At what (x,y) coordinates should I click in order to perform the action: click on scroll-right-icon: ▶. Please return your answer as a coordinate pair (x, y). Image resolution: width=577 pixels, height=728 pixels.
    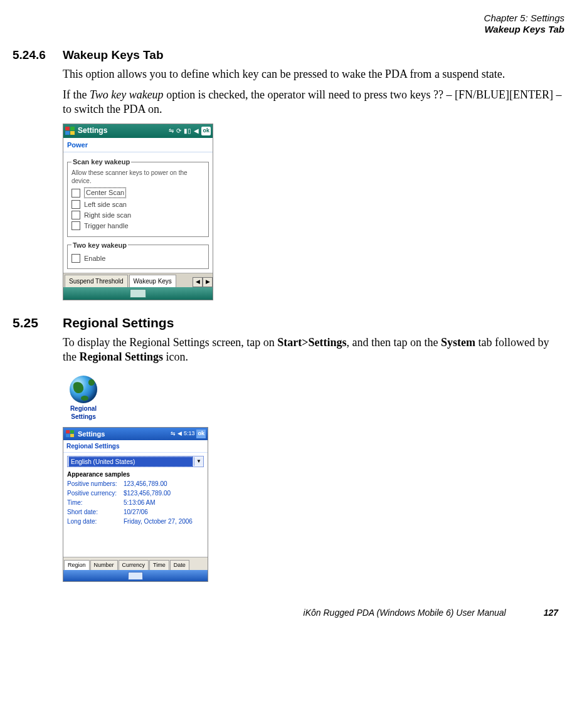
    Looking at the image, I should click on (208, 282).